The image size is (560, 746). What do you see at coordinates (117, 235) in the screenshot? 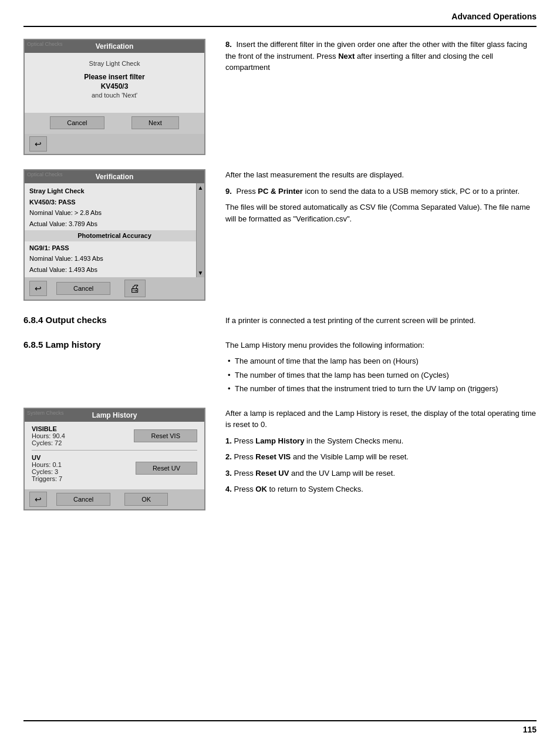
I see `screen-col-verification2: Optical Checks Verification Stray Light …` at bounding box center [117, 235].